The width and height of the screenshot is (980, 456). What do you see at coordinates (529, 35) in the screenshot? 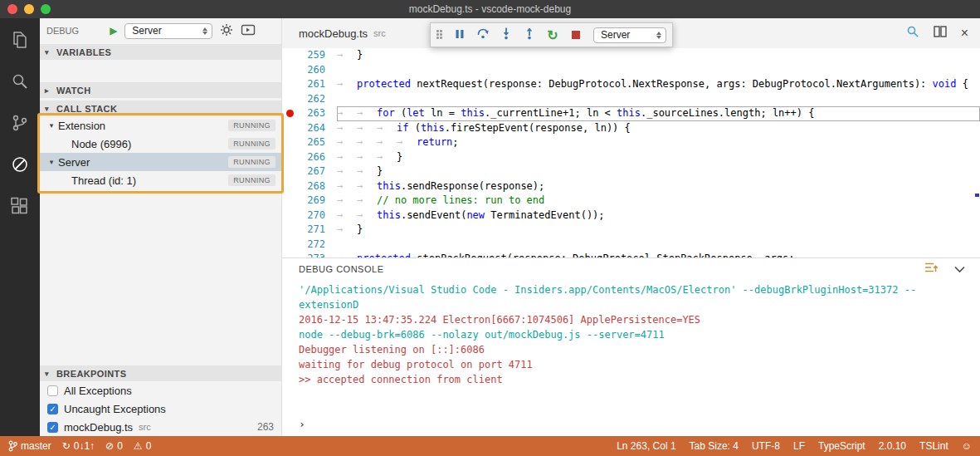
I see `step-out-button` at bounding box center [529, 35].